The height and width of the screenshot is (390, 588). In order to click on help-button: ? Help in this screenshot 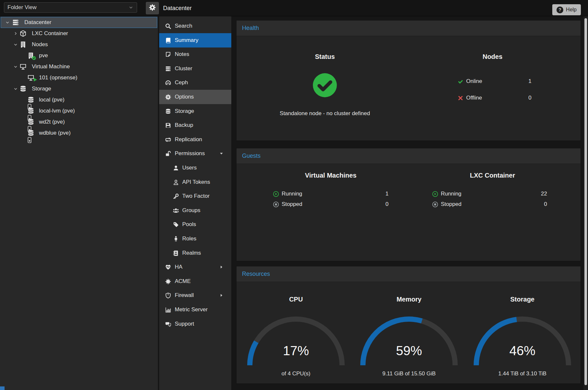, I will do `click(567, 10)`.